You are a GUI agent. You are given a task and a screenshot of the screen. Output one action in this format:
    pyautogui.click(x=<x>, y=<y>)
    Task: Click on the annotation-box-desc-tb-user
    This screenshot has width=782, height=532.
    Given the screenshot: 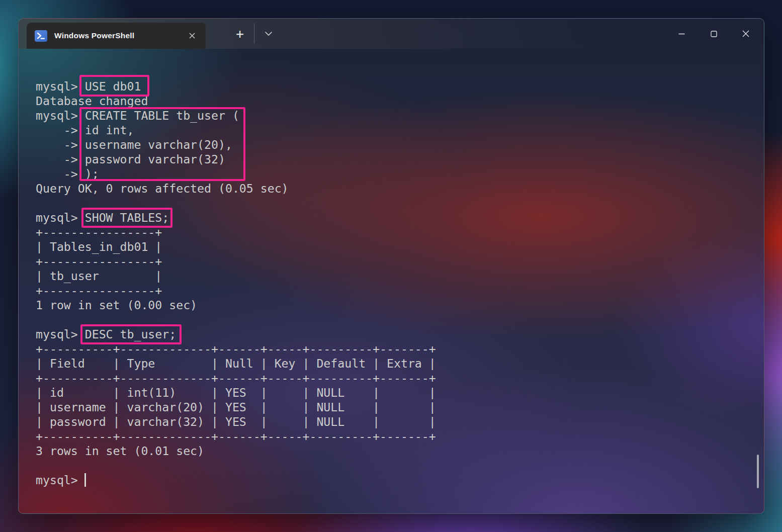 What is the action you would take?
    pyautogui.click(x=131, y=334)
    